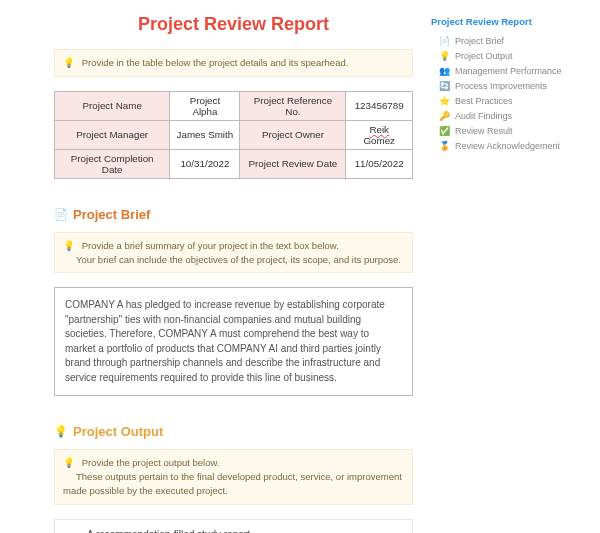 The height and width of the screenshot is (533, 600). What do you see at coordinates (234, 432) in the screenshot?
I see `project-output-heading: 💡 Project Output` at bounding box center [234, 432].